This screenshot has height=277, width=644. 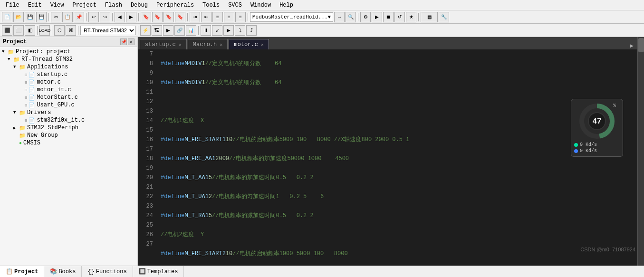 What do you see at coordinates (22, 272) in the screenshot?
I see `bottom-tab-project: 📋 Project` at bounding box center [22, 272].